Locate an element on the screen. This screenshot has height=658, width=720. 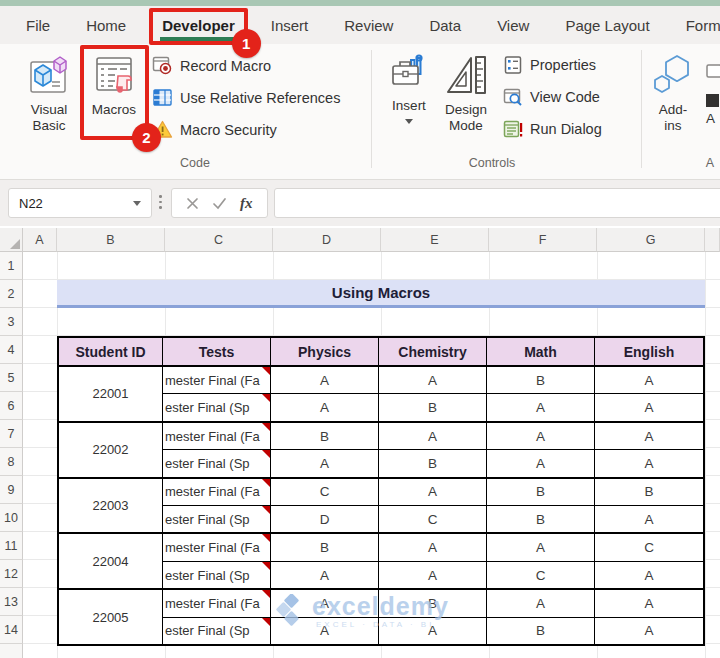
properties-button: Properties is located at coordinates (550, 65).